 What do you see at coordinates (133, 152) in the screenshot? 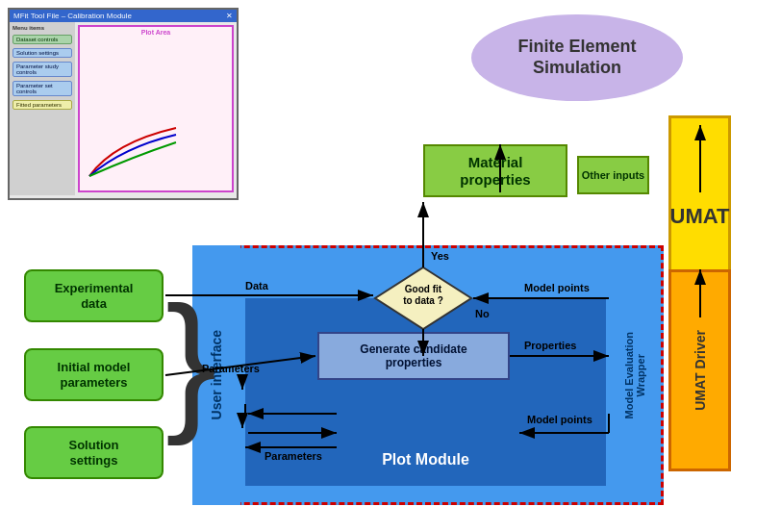
I see `plot-curves` at bounding box center [133, 152].